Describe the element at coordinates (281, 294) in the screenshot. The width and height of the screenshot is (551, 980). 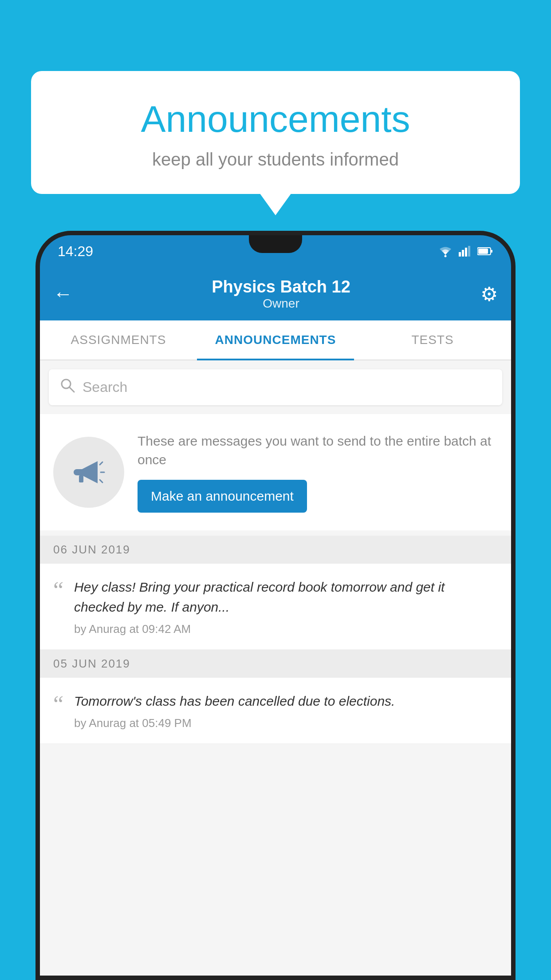
I see `app-bar-title-section: Physics Batch 12 Owner` at that location.